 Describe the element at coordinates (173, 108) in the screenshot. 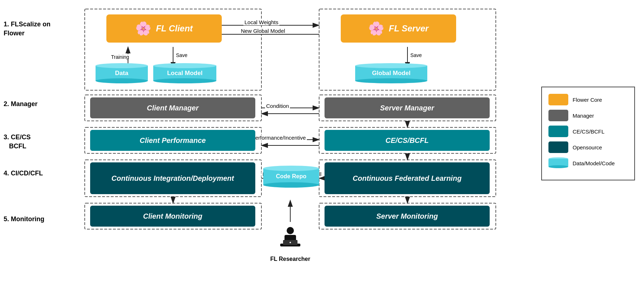

I see `client-manager-box: Client Manager` at that location.